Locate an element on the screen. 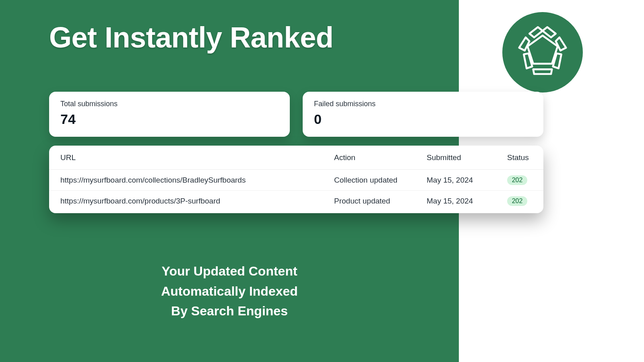 The width and height of the screenshot is (644, 362). page-title: Get Instantly Ranked is located at coordinates (191, 37).